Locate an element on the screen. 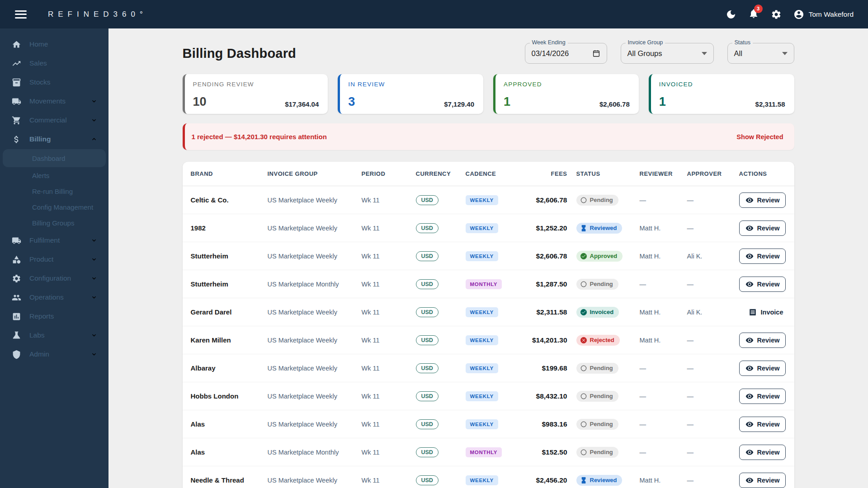 The width and height of the screenshot is (868, 488). sidebar-item-reports: Reports is located at coordinates (54, 316).